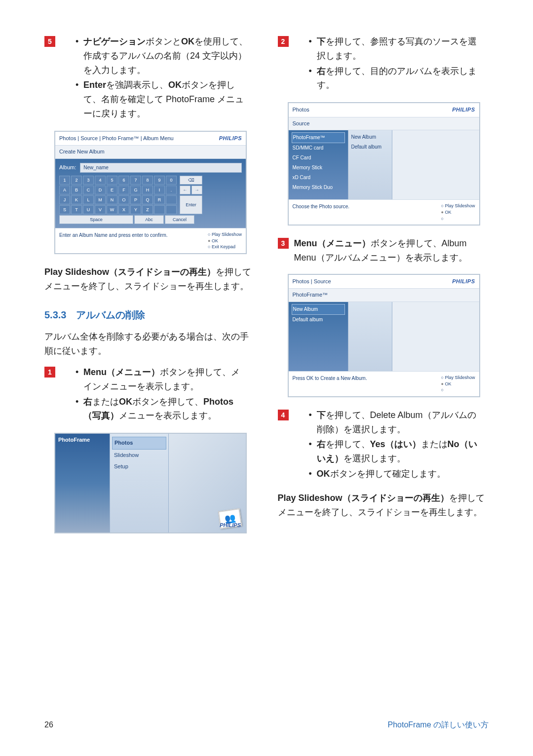  What do you see at coordinates (159, 200) in the screenshot?
I see `key-R: R` at bounding box center [159, 200].